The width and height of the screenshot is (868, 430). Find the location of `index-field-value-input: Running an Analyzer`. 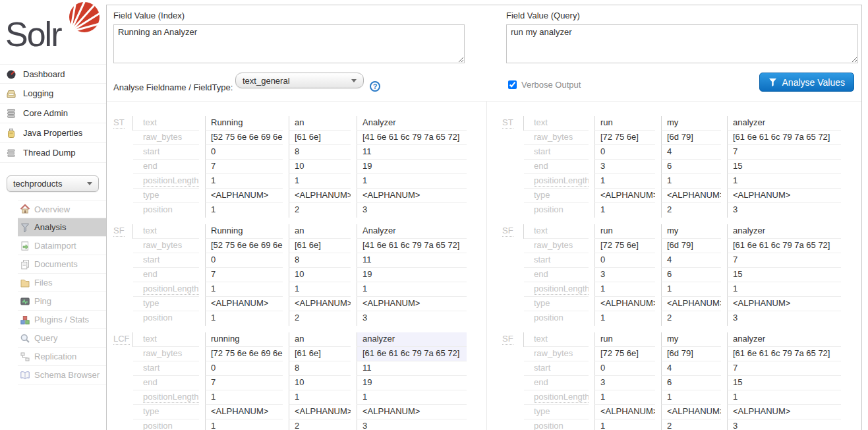

index-field-value-input: Running an Analyzer is located at coordinates (289, 44).